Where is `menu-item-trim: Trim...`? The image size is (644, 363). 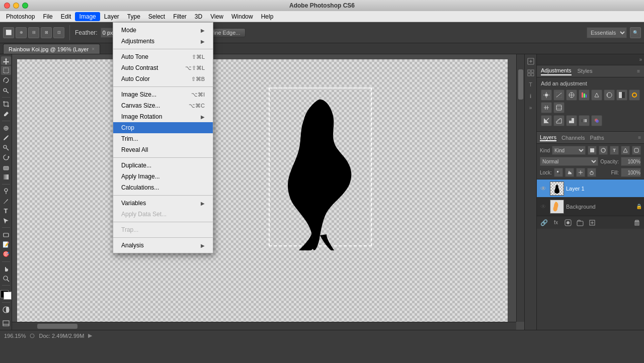 menu-item-trim: Trim... is located at coordinates (163, 139).